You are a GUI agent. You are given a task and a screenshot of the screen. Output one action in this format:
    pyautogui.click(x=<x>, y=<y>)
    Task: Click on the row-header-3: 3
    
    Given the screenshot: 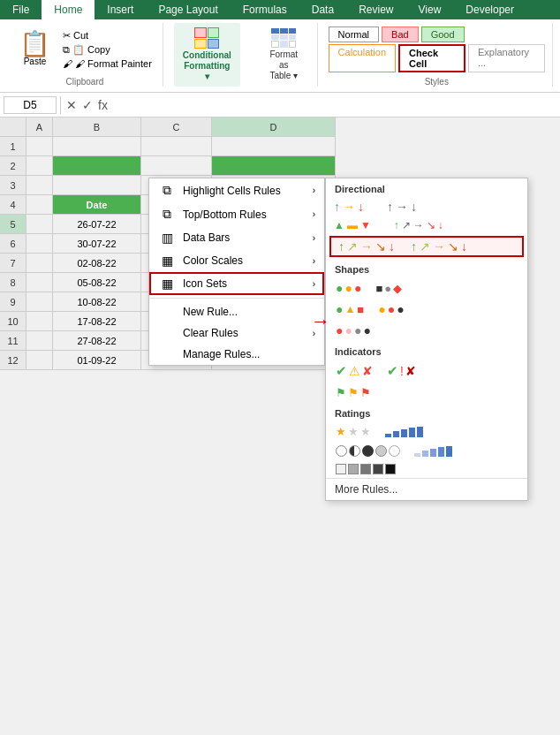 What is the action you would take?
    pyautogui.click(x=13, y=186)
    